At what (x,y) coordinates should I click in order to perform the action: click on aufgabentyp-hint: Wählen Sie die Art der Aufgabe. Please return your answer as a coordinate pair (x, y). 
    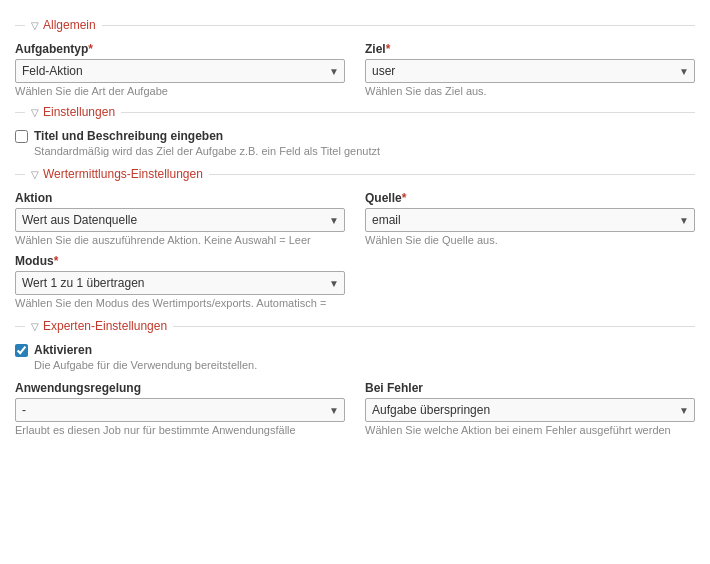
    Looking at the image, I should click on (180, 91).